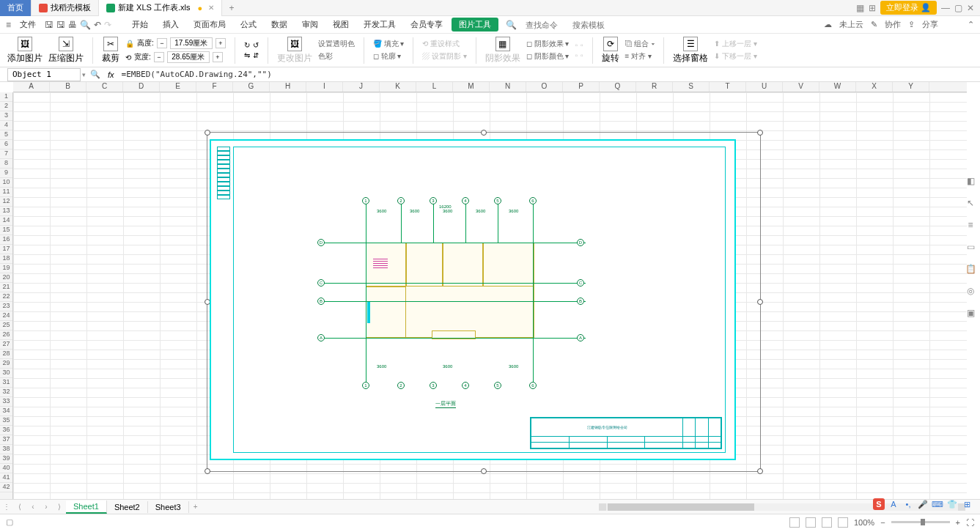 This screenshot has width=980, height=532. I want to click on nudge-up-icon: ▫, so click(576, 45).